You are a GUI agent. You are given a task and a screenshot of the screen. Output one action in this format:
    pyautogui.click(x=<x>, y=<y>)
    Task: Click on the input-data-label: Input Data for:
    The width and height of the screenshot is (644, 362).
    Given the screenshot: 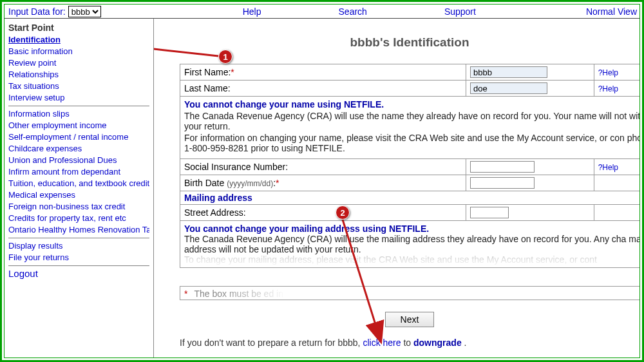 What is the action you would take?
    pyautogui.click(x=36, y=12)
    